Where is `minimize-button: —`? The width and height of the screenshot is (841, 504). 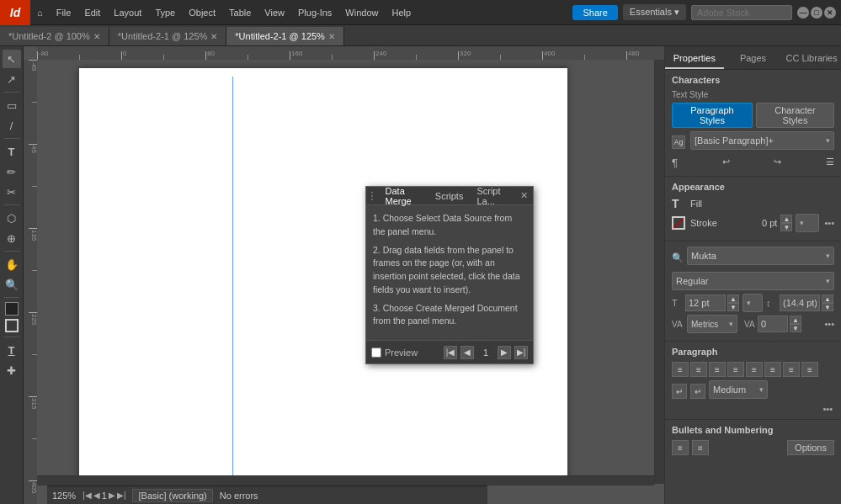
minimize-button: — is located at coordinates (803, 13).